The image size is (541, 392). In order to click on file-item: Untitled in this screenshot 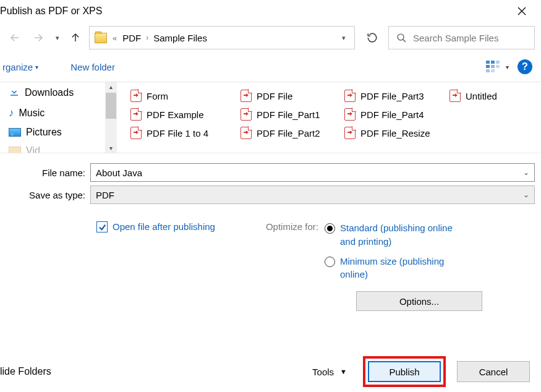, I will do `click(474, 96)`.